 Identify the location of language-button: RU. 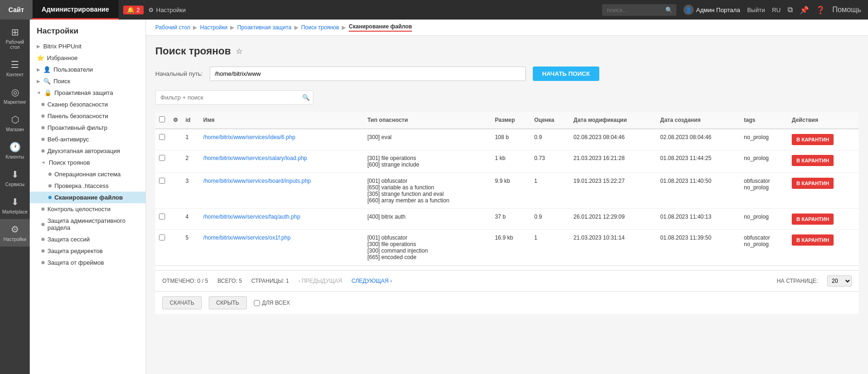
(776, 10).